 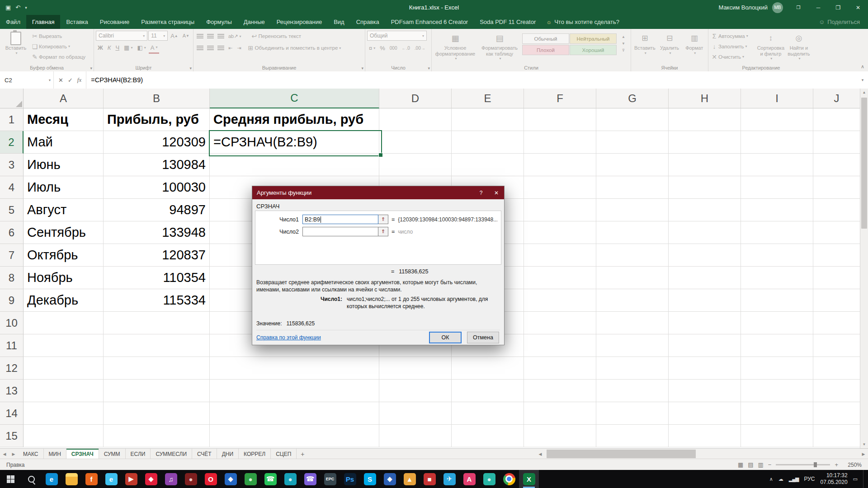 I want to click on cell-C3, so click(x=295, y=165).